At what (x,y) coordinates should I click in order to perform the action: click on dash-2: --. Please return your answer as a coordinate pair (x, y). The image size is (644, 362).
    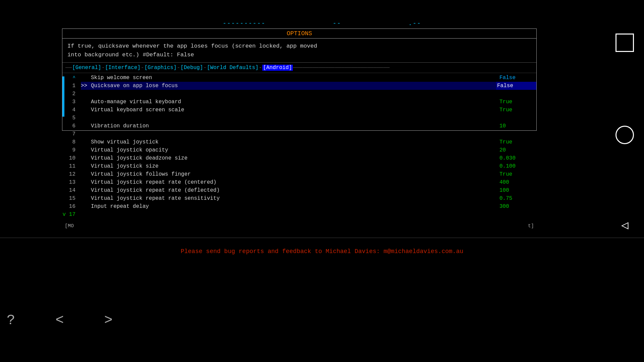
    Looking at the image, I should click on (337, 23).